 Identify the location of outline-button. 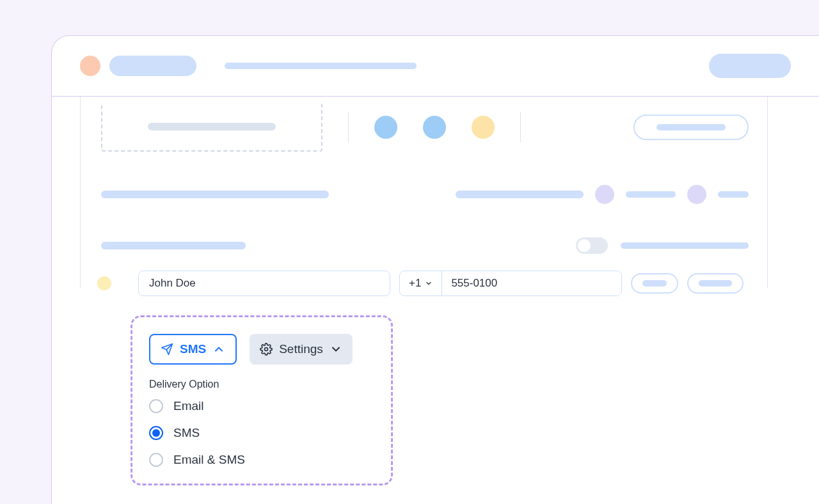
(691, 127).